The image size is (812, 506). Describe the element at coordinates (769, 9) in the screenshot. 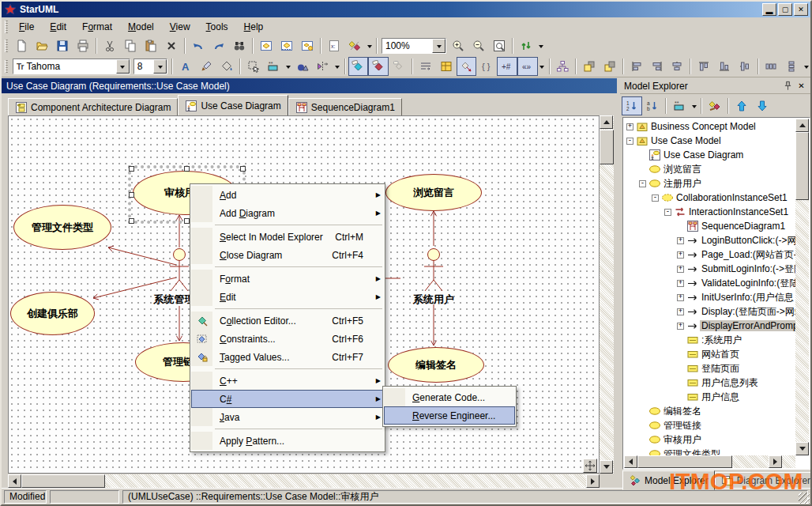

I see `minimize-button: ▬` at that location.